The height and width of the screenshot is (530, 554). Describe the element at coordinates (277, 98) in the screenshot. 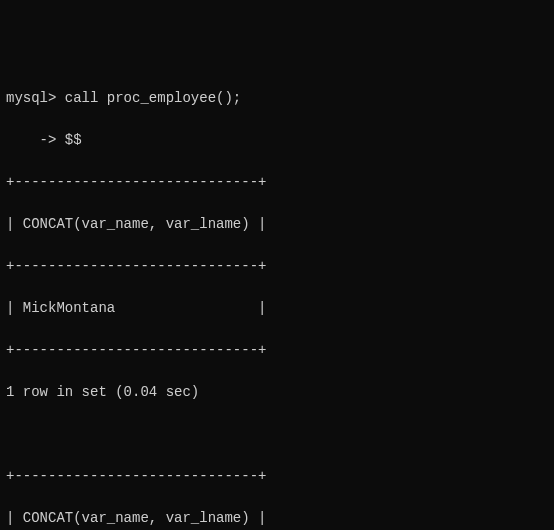

I see `command-line-1: mysql> call proc_employee();` at that location.